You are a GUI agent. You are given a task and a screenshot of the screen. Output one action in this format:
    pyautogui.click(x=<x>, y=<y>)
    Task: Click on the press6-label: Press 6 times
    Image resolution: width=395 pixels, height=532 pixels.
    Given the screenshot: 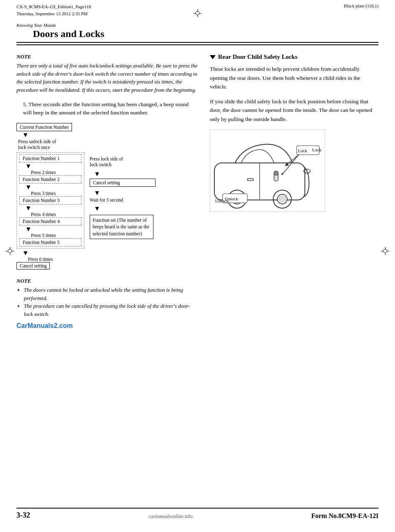 What is the action you would take?
    pyautogui.click(x=40, y=259)
    